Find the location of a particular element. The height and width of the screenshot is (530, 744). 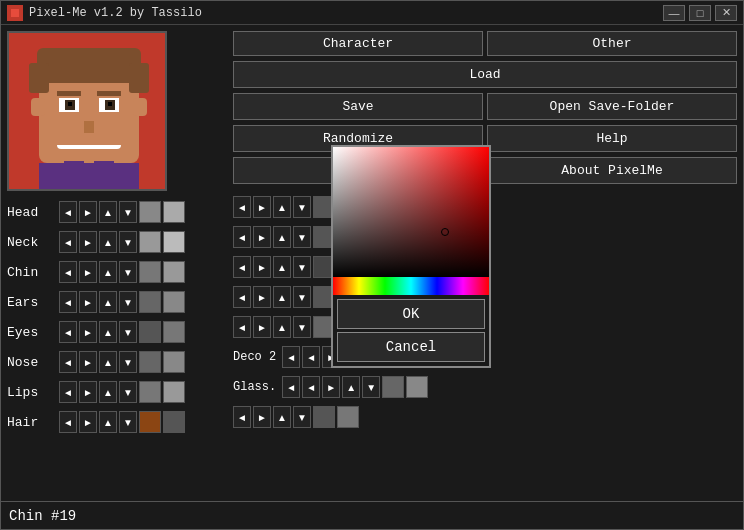

about-button: About PixelMe is located at coordinates (612, 170).